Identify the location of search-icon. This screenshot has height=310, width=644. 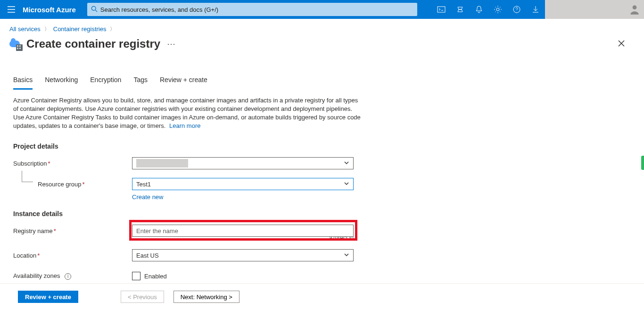
(96, 9).